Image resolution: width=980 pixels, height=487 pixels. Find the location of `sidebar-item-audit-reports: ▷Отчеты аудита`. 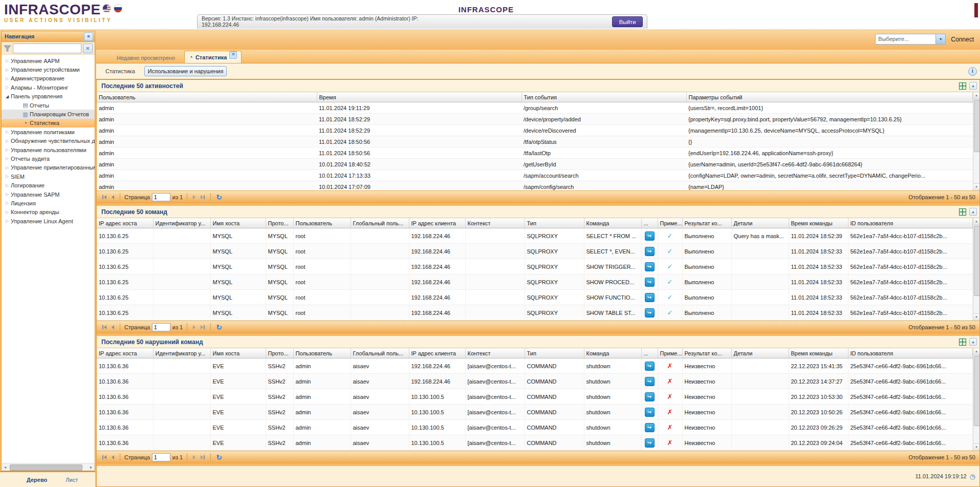

sidebar-item-audit-reports: ▷Отчеты аудита is located at coordinates (48, 159).